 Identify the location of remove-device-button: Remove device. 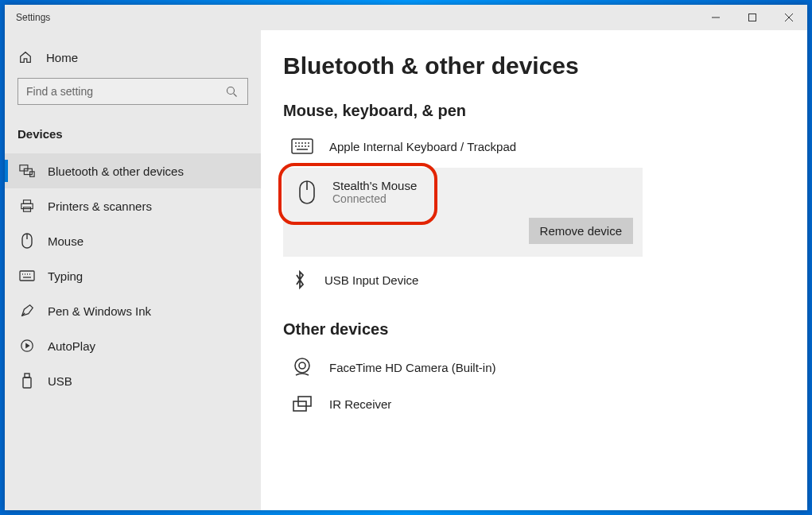
(581, 230).